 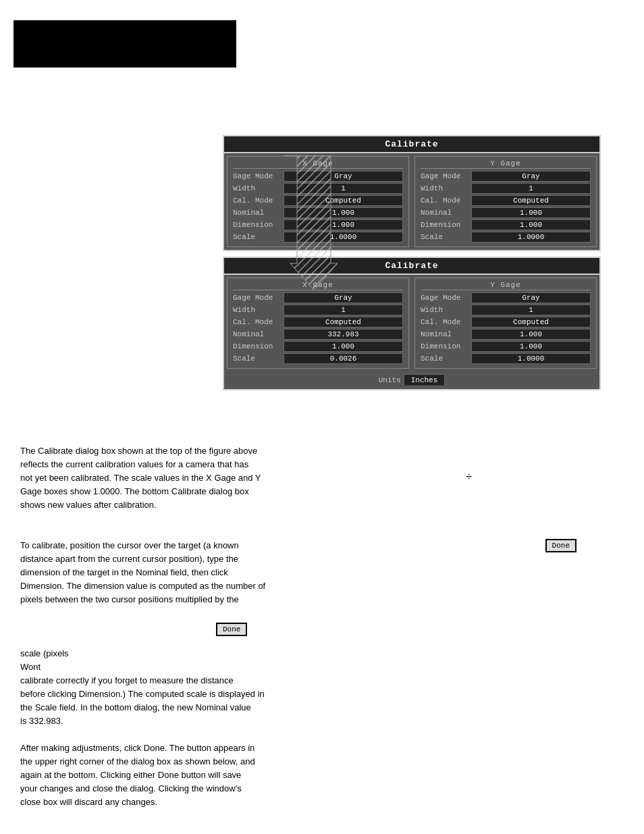 What do you see at coordinates (258, 310) in the screenshot?
I see `x-gage-bottom-label-1: Width` at bounding box center [258, 310].